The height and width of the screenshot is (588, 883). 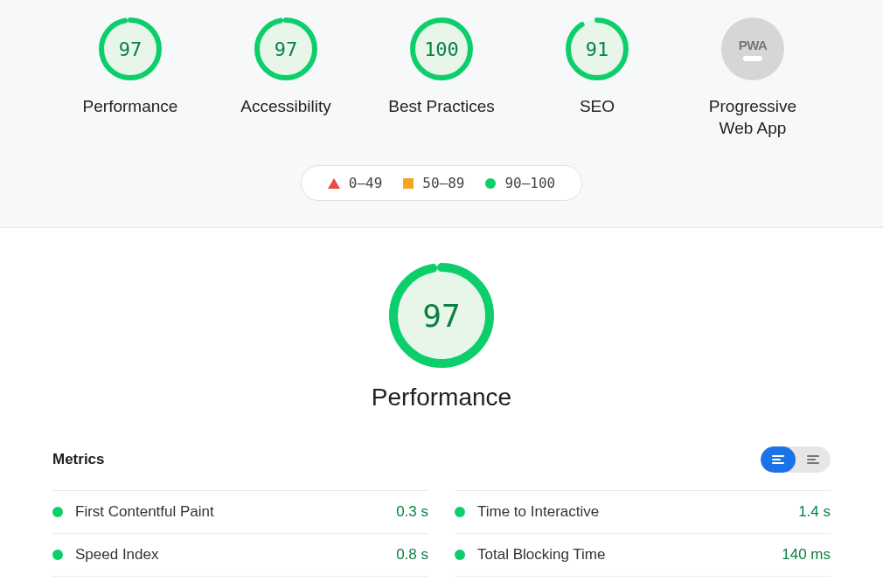 What do you see at coordinates (365, 183) in the screenshot?
I see `legend-poor-range: 0–49` at bounding box center [365, 183].